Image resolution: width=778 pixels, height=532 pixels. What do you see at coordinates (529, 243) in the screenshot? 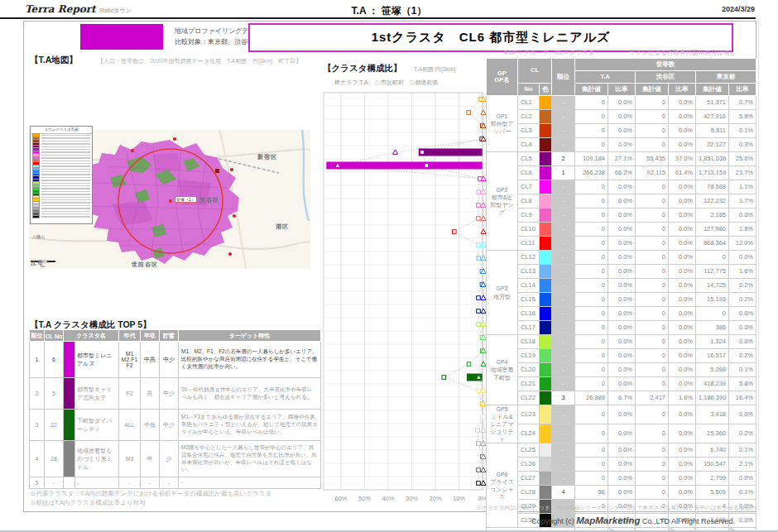
I see `cl-label: CL11` at bounding box center [529, 243].